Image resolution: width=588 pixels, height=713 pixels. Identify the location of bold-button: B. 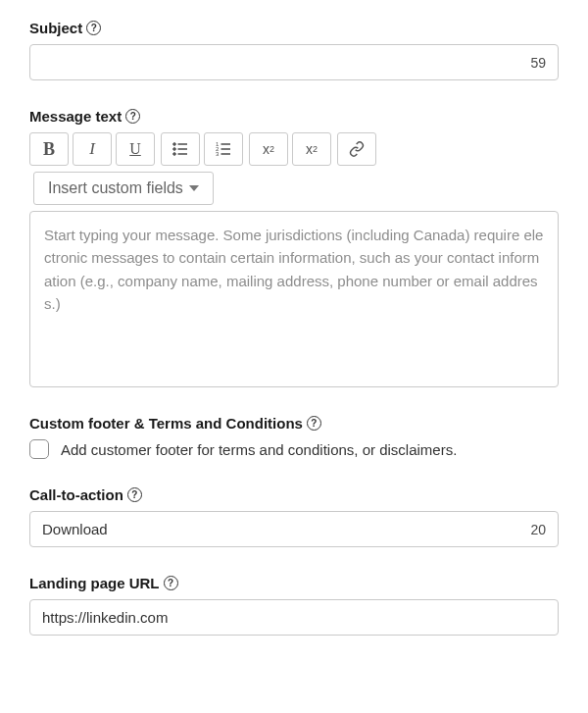
(49, 149).